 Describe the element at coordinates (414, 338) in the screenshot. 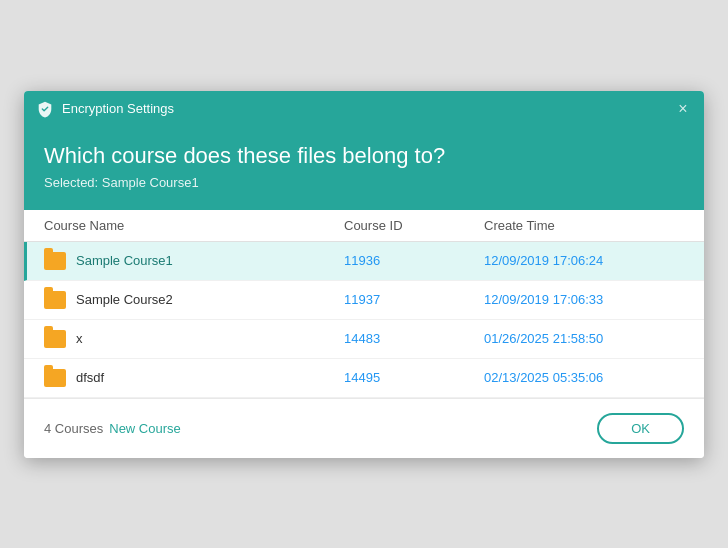

I see `course-id-cell: 14483` at that location.